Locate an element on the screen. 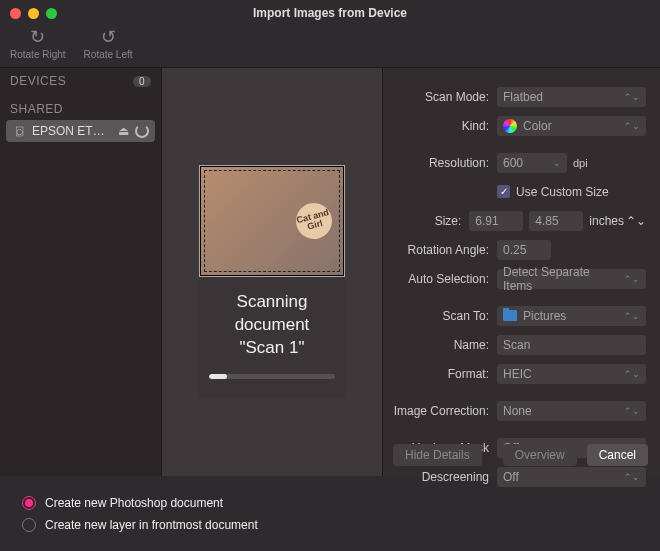  use-custom-size-label: Use Custom Size is located at coordinates (562, 192).